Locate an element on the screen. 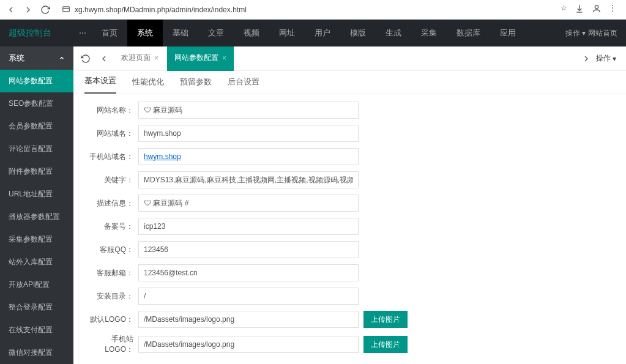 The width and height of the screenshot is (626, 364). tabs-operate-menu: 操作▾ is located at coordinates (609, 59).